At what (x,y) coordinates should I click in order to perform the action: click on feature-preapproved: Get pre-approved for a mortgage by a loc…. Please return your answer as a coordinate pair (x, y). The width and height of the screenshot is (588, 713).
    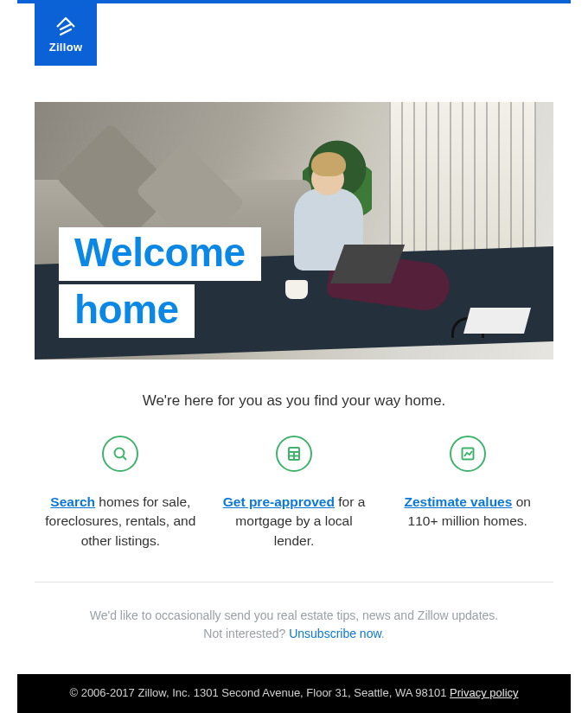
    Looking at the image, I should click on (294, 493).